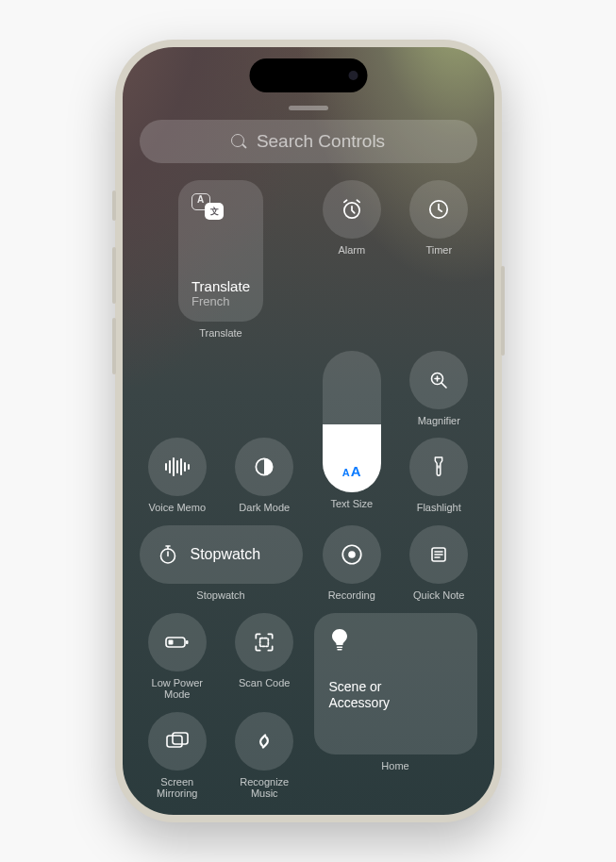 This screenshot has height=862, width=616. Describe the element at coordinates (439, 555) in the screenshot. I see `quick-note-tile` at that location.